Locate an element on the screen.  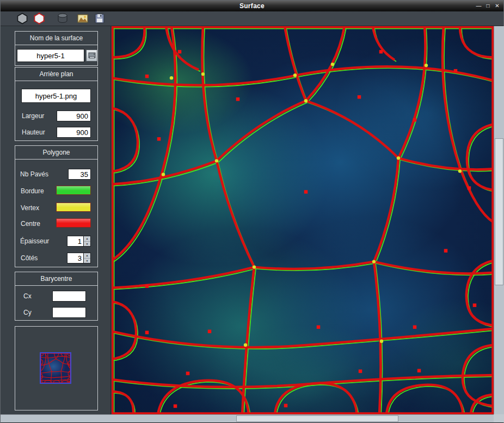
group-background: Arrière plan Largeur Hauteur is located at coordinates (57, 104).